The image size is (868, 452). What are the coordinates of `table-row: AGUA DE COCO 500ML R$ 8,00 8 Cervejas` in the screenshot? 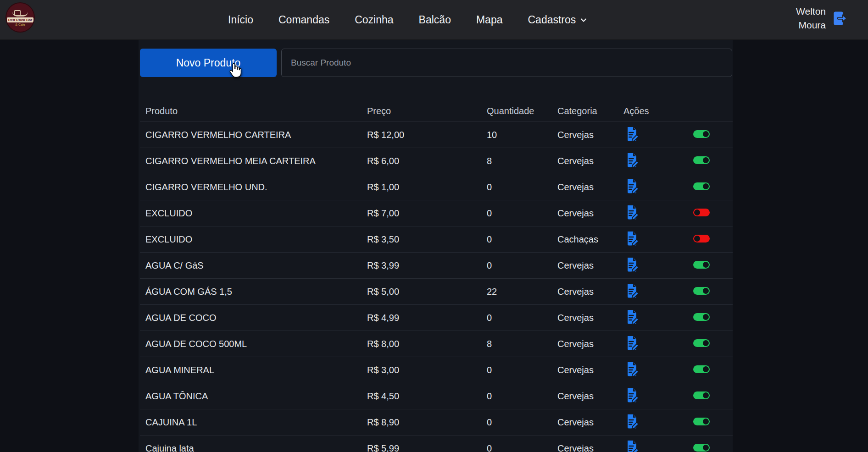 It's located at (436, 344).